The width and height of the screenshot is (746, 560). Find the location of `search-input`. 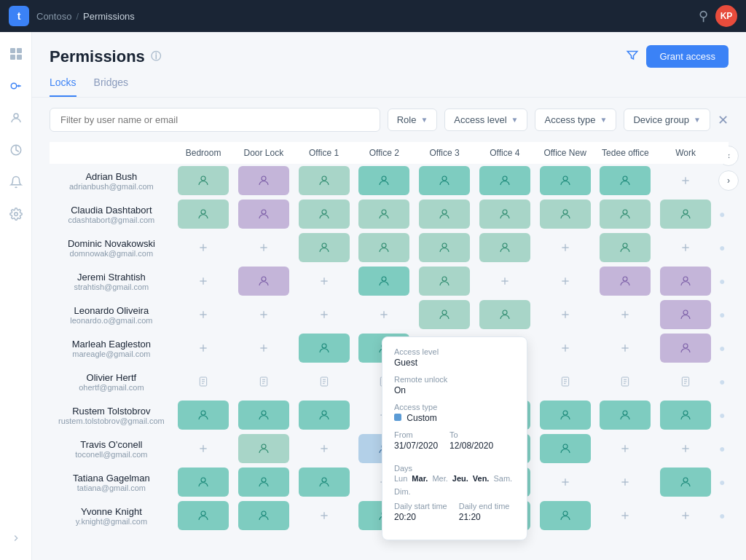

search-input is located at coordinates (215, 119).